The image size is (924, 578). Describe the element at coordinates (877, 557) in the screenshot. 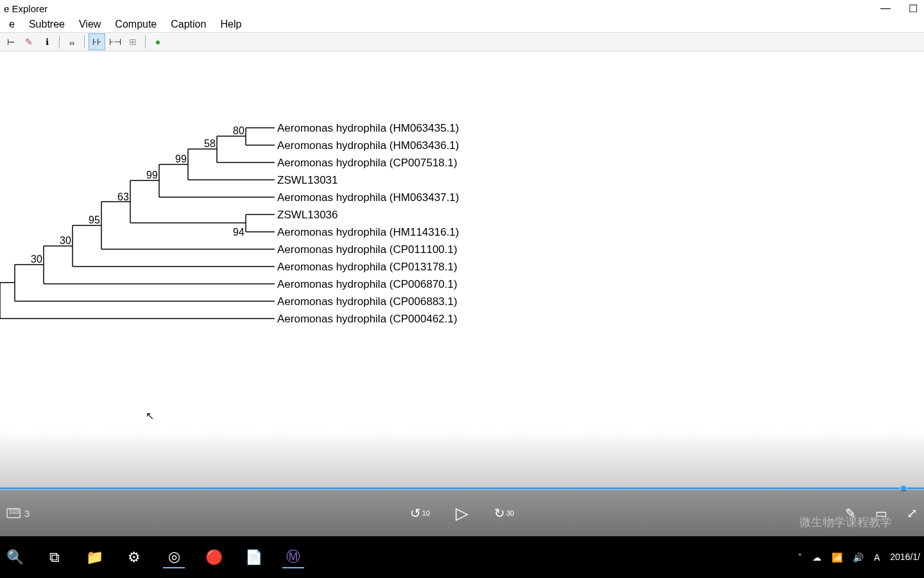

I see `tray-ime-icon: A` at that location.